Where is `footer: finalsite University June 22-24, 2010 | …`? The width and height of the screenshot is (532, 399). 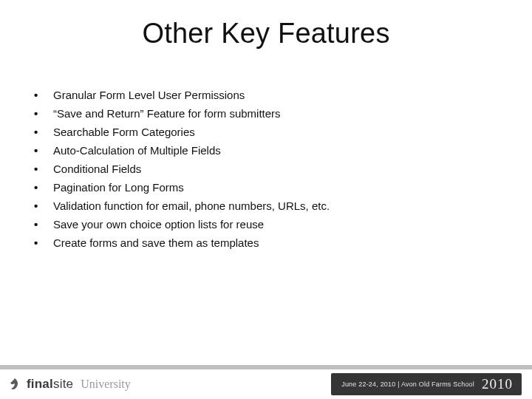
footer: finalsite University June 22-24, 2010 | … is located at coordinates (266, 382).